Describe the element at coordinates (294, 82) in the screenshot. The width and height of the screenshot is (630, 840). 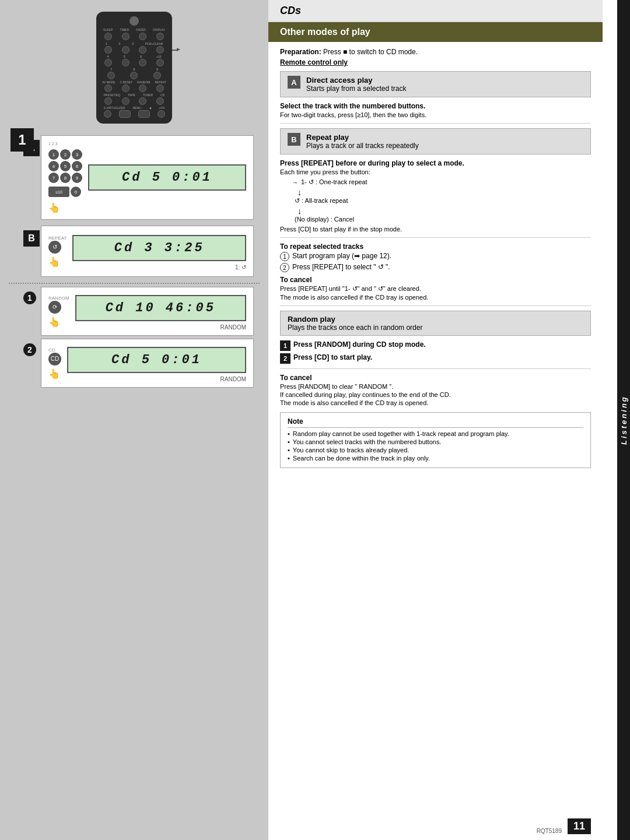
I see `direct-access-letter: A` at that location.